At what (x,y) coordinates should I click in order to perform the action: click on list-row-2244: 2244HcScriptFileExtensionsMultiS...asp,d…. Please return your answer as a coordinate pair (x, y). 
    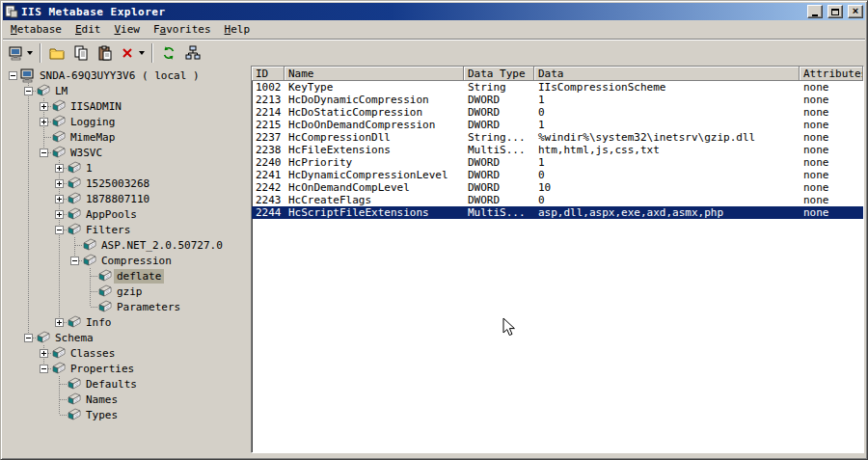
    Looking at the image, I should click on (557, 212).